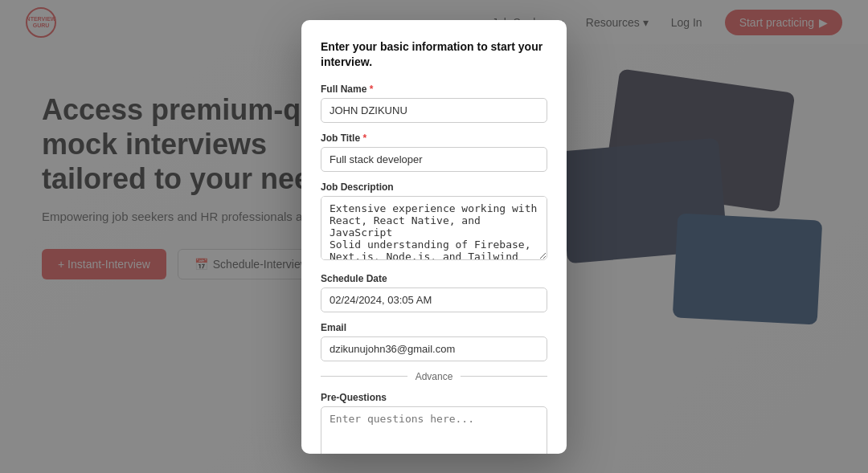 This screenshot has height=473, width=868. What do you see at coordinates (434, 159) in the screenshot?
I see `job-title-input` at bounding box center [434, 159].